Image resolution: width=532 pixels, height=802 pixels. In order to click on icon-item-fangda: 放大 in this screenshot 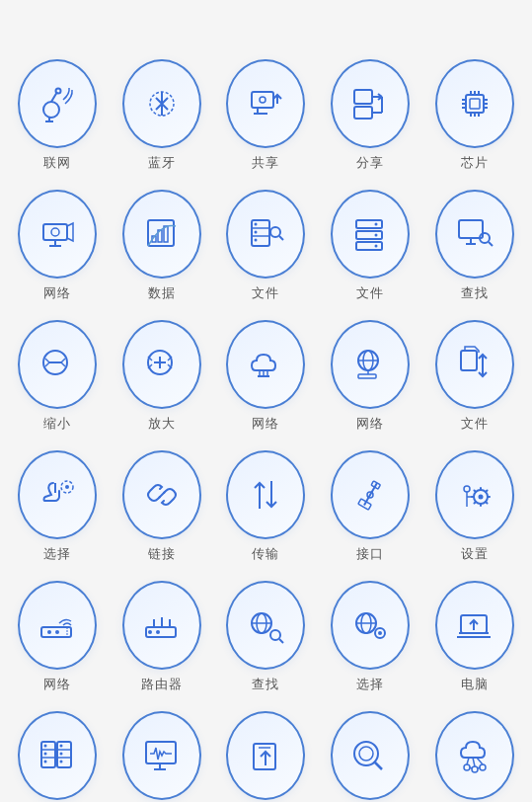, I will do `click(162, 376)`.